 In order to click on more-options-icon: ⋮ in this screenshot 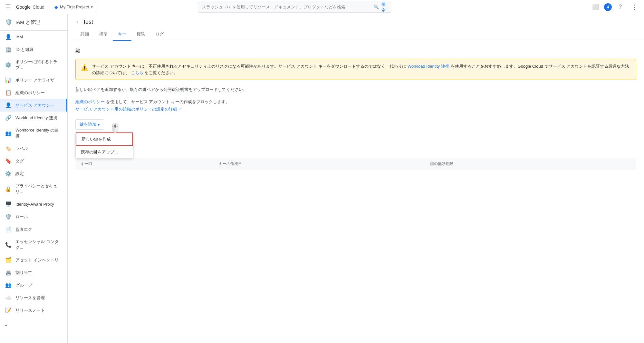, I will do `click(634, 7)`.